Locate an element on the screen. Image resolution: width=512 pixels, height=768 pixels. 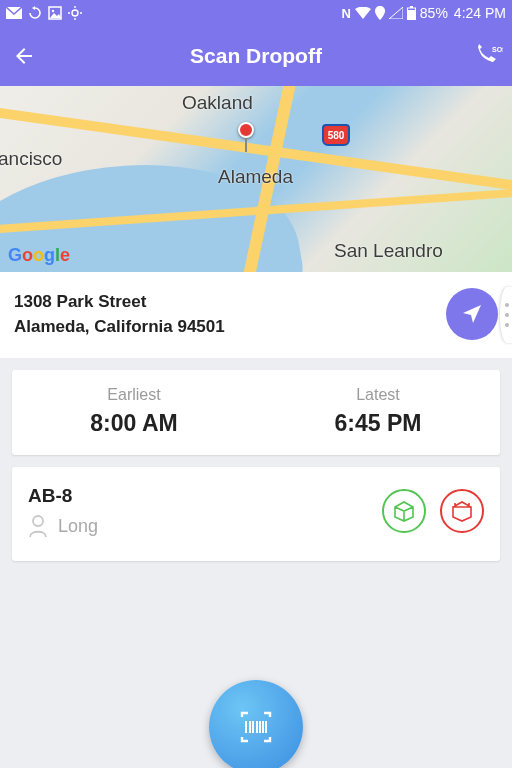
svg-text: SOS is located at coordinates (498, 50).